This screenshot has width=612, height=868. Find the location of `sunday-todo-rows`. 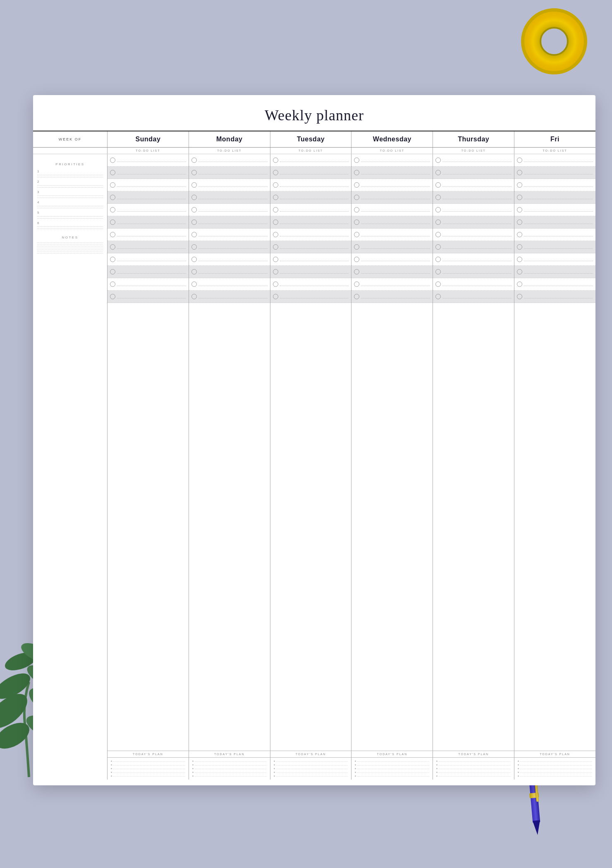

sunday-todo-rows is located at coordinates (148, 452).